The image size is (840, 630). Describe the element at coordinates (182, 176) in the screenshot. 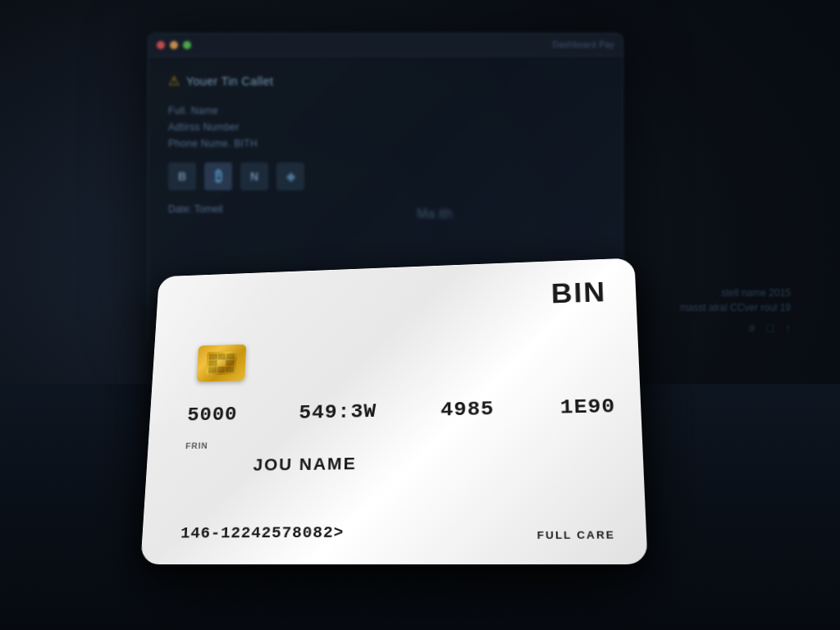

I see `icon-b: B` at that location.